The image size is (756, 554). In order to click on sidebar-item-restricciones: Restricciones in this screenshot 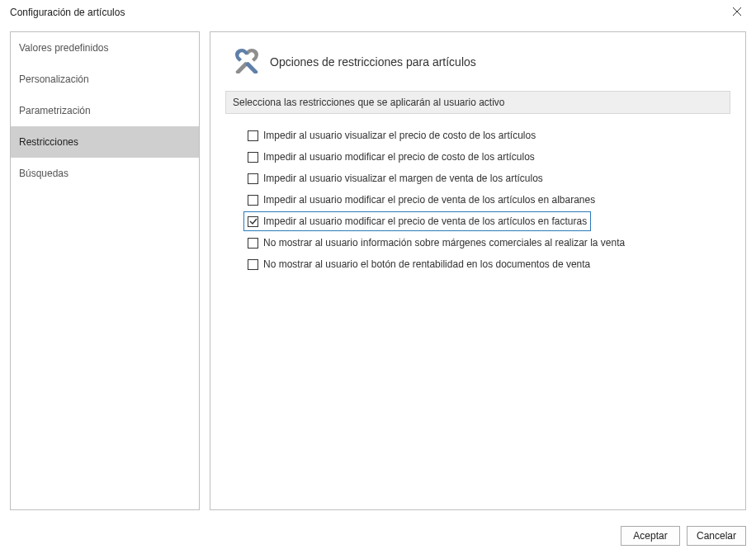, I will do `click(105, 142)`.